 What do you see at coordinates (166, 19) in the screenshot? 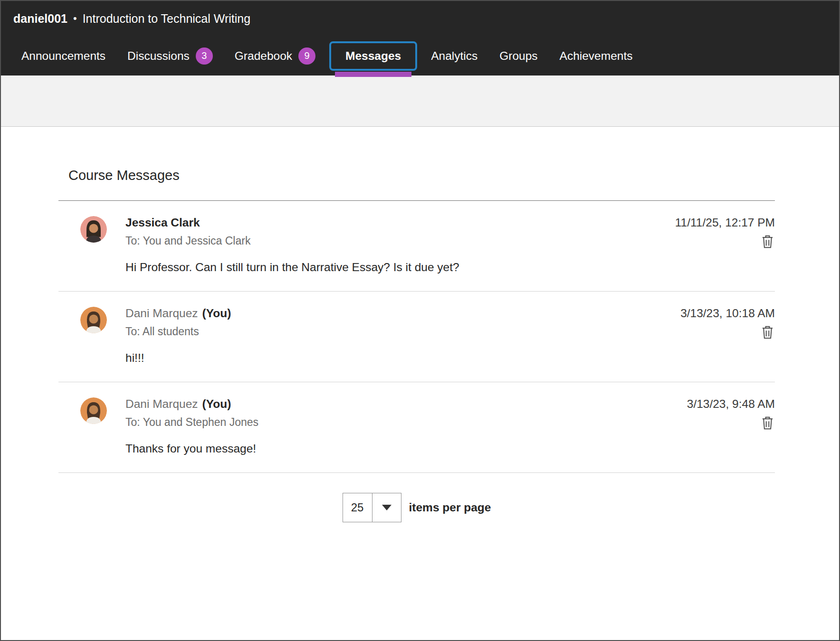
I see `course-title: Introduction to Technical Writing` at bounding box center [166, 19].